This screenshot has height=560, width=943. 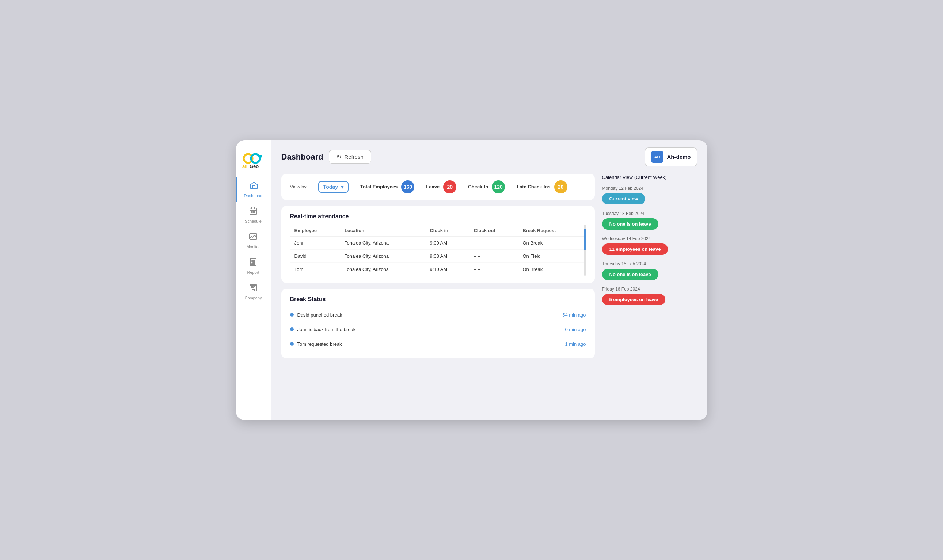 What do you see at coordinates (438, 217) in the screenshot?
I see `attendance-title: Real-time attendance` at bounding box center [438, 217].